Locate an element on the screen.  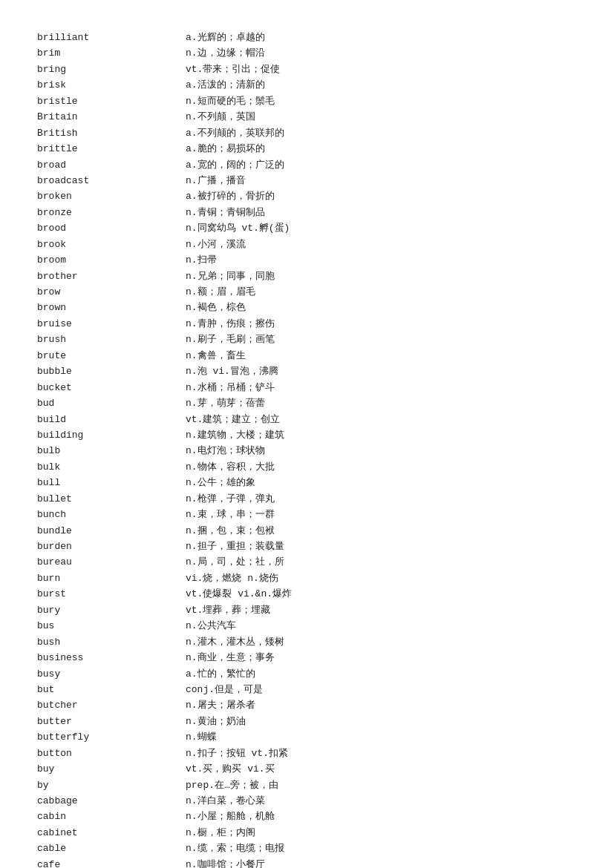
dict-def: n.公牛；雄的象 is located at coordinates (382, 482).